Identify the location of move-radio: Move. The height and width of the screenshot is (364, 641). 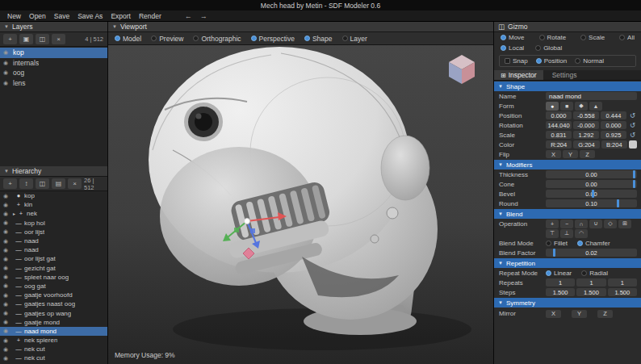
(513, 37).